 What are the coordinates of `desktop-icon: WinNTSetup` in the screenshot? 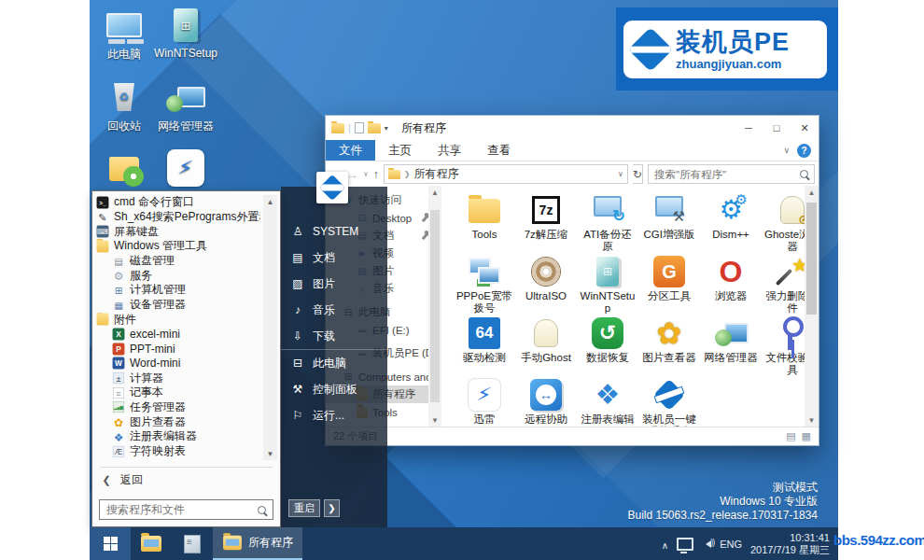 It's located at (186, 41).